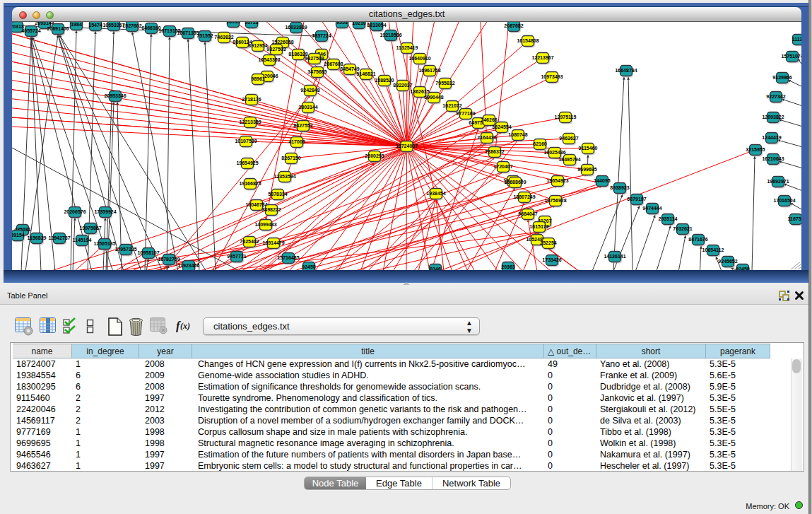 The height and width of the screenshot is (514, 812). Describe the element at coordinates (276, 49) in the screenshot. I see `svg-text: 9327503` at that location.